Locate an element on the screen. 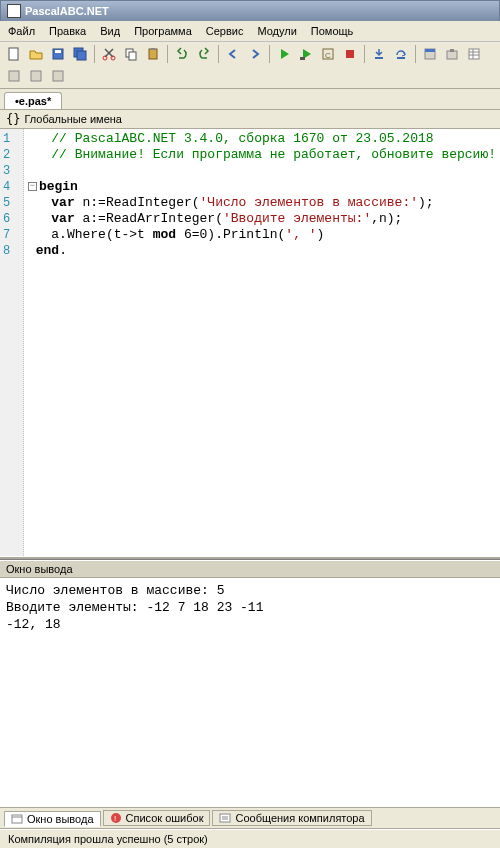 Image resolution: width=500 pixels, height=848 pixels. line-gutter: 12345678 is located at coordinates (12, 342).